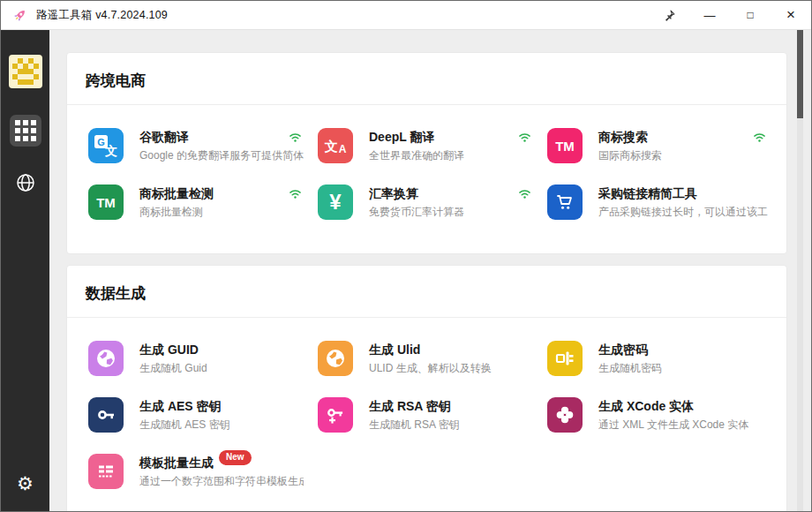 This screenshot has height=512, width=812. Describe the element at coordinates (669, 15) in the screenshot. I see `pin-button` at that location.